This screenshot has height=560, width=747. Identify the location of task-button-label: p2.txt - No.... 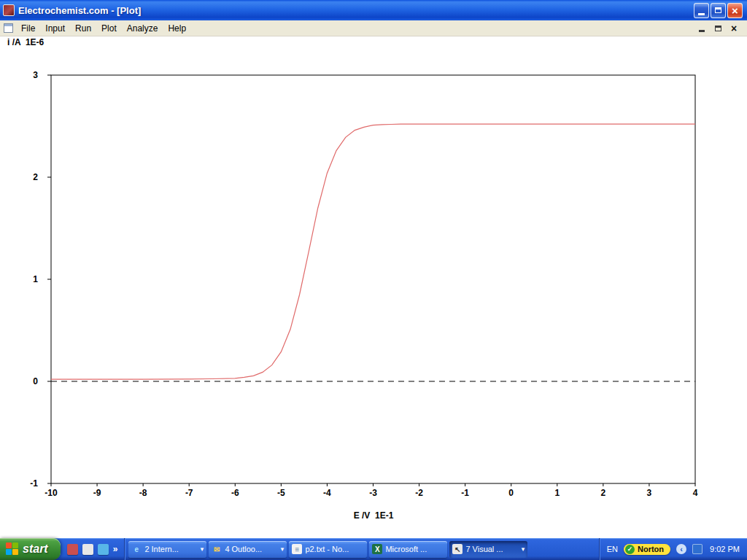
(334, 549).